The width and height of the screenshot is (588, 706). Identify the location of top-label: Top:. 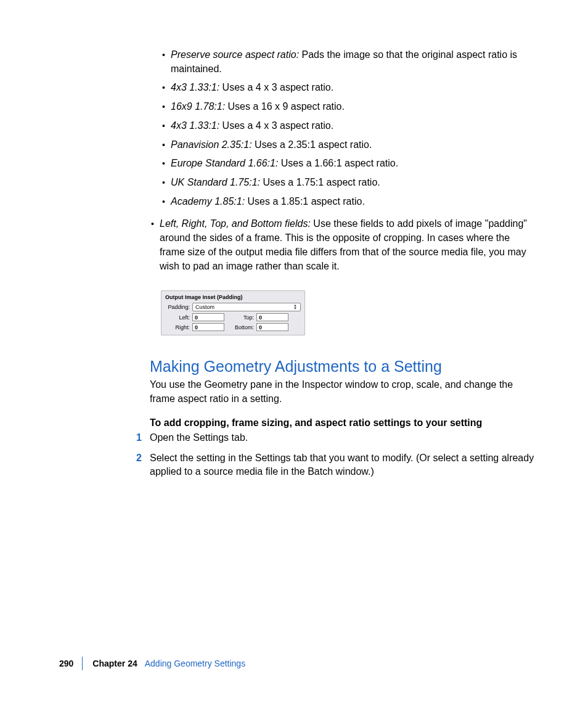
(245, 318).